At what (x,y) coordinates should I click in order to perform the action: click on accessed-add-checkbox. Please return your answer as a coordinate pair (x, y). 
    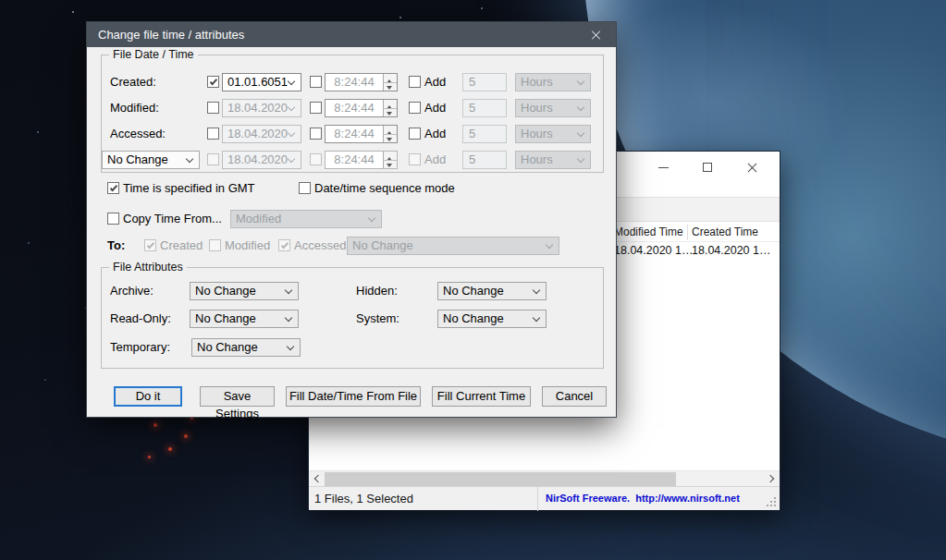
    Looking at the image, I should click on (414, 133).